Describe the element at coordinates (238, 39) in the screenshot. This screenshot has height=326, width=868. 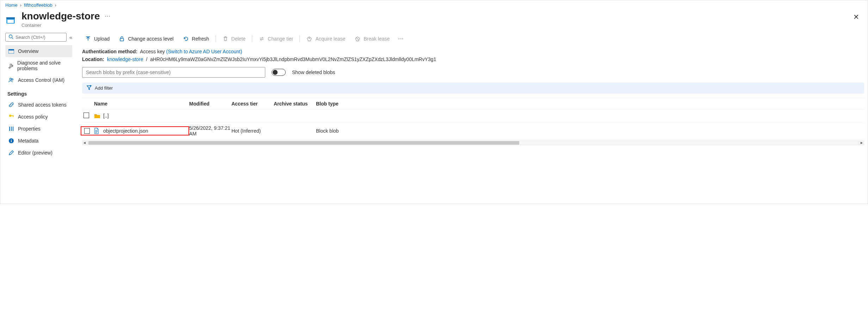
I see `button-label: Delete` at that location.